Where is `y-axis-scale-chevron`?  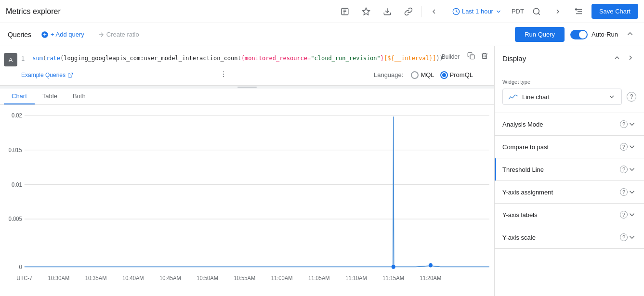 y-axis-scale-chevron is located at coordinates (632, 237).